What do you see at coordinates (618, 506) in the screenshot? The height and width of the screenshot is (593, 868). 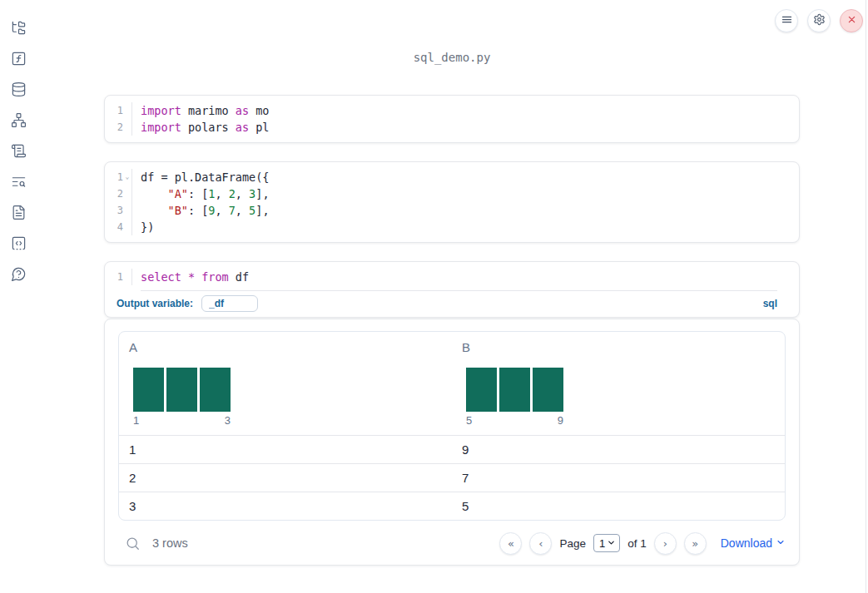 I see `table-cell: 5` at bounding box center [618, 506].